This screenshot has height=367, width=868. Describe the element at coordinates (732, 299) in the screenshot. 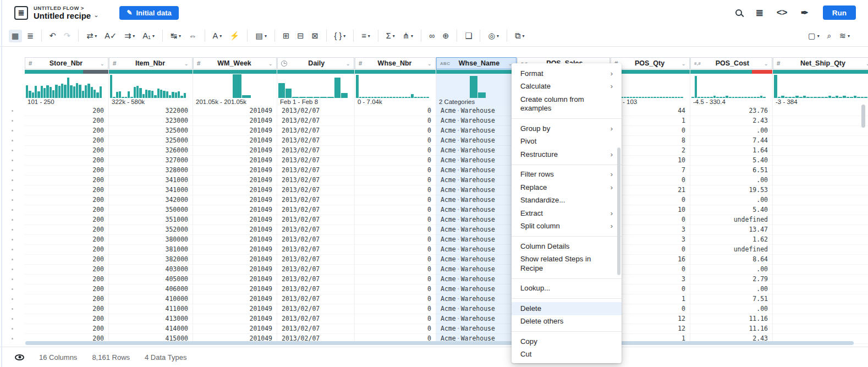

I see `cell: 7.51` at that location.